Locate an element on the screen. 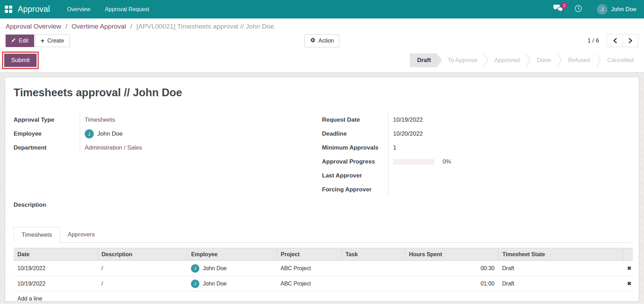  cell-employee: J John Doe is located at coordinates (232, 268).